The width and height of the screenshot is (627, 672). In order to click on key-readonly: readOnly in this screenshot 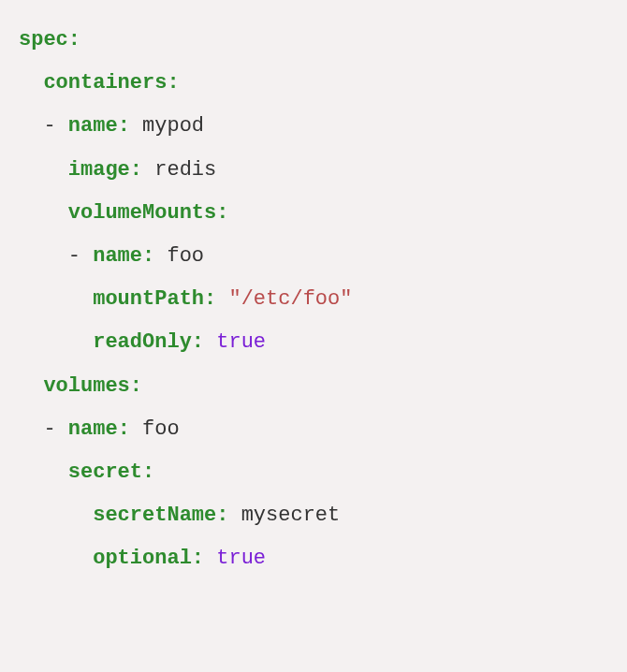, I will do `click(142, 343)`.